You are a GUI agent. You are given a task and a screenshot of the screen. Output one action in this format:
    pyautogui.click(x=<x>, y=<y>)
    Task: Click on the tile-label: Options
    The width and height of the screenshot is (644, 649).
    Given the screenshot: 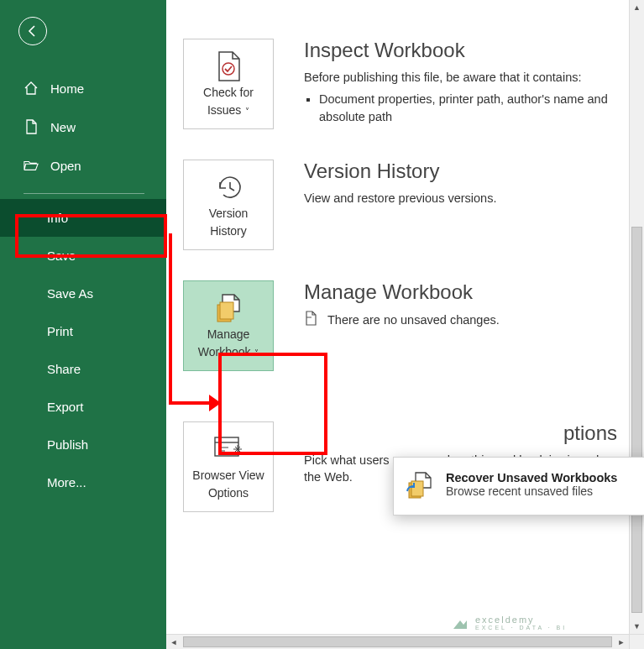 What is the action you would take?
    pyautogui.click(x=228, y=493)
    